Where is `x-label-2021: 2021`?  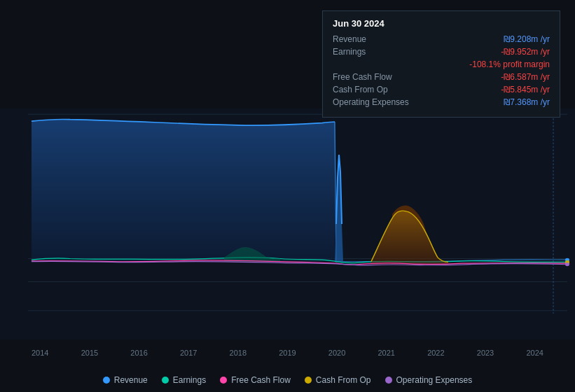
x-label-2021: 2021 is located at coordinates (386, 353).